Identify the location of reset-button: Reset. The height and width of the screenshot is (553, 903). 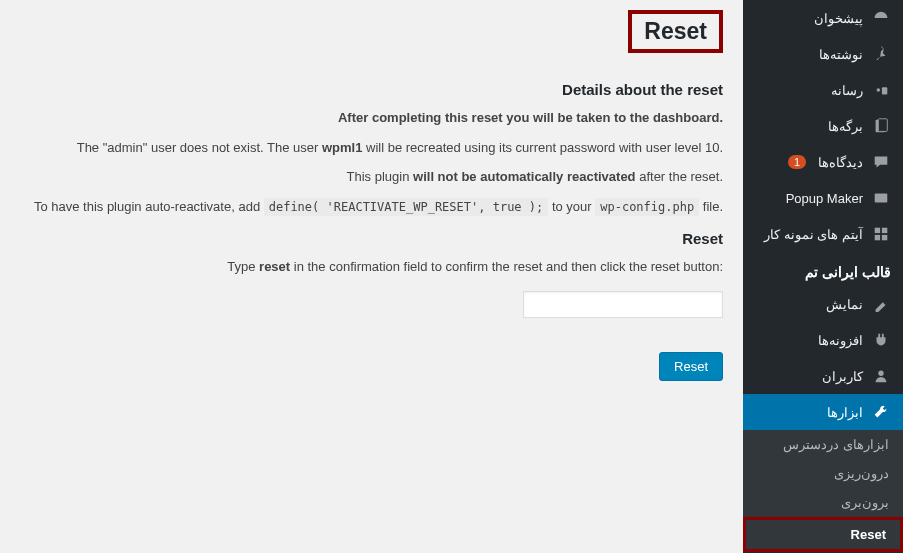
(691, 366).